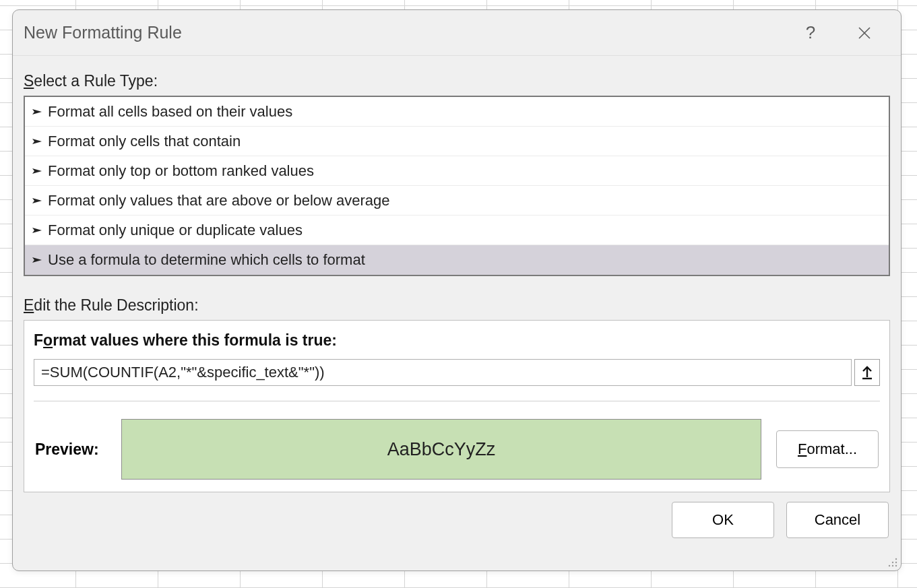 The image size is (917, 588). What do you see at coordinates (864, 33) in the screenshot?
I see `close-icon` at bounding box center [864, 33].